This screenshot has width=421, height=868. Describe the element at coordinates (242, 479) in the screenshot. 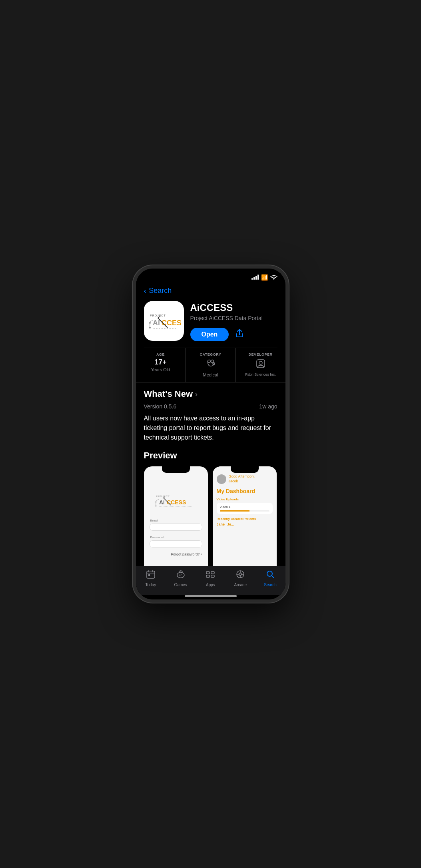

I see `dash-greeting: Good Afternoon, Jacob` at that location.